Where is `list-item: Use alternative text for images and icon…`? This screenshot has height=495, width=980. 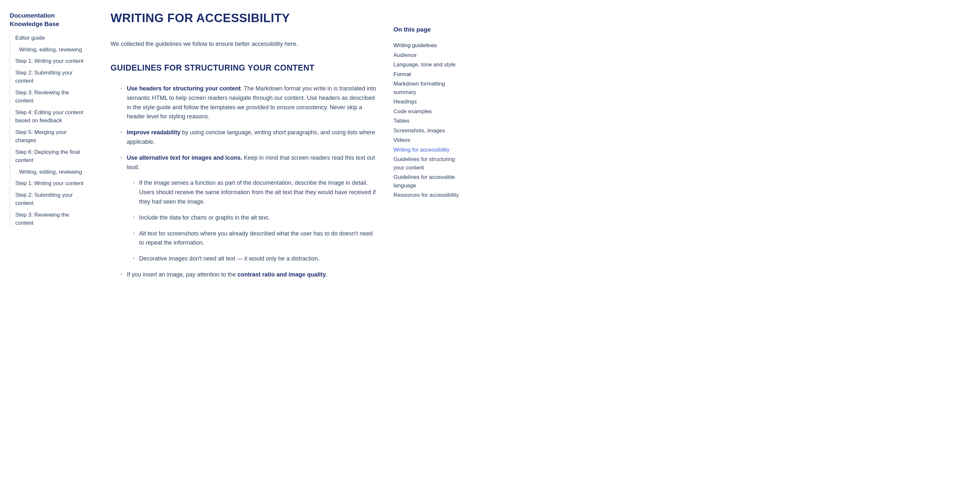 list-item: Use alternative text for images and icon… is located at coordinates (249, 209).